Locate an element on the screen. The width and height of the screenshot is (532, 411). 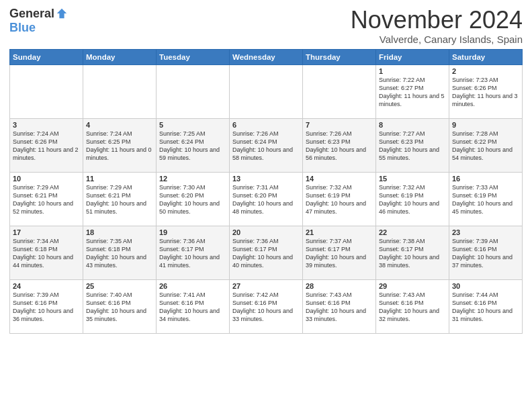
day-info: Sunrise: 7:22 AM Sunset: 6:27 PM Dayligh… is located at coordinates (412, 93).